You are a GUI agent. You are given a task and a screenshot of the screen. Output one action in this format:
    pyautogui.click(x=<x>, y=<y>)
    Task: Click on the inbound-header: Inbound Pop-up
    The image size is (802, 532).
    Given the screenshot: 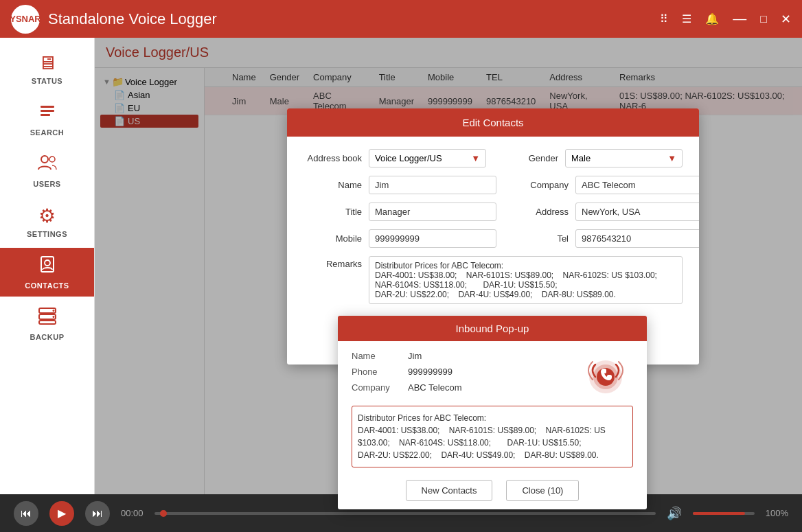 What is the action you would take?
    pyautogui.click(x=492, y=328)
    